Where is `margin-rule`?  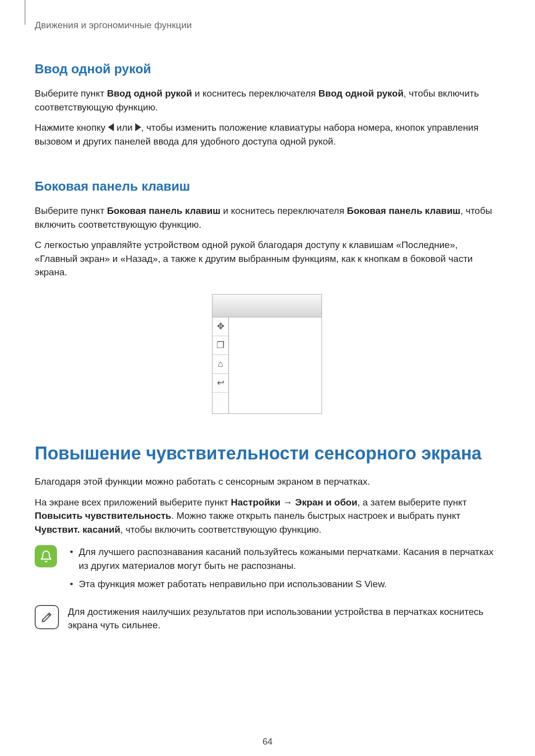
margin-rule is located at coordinates (25, 12).